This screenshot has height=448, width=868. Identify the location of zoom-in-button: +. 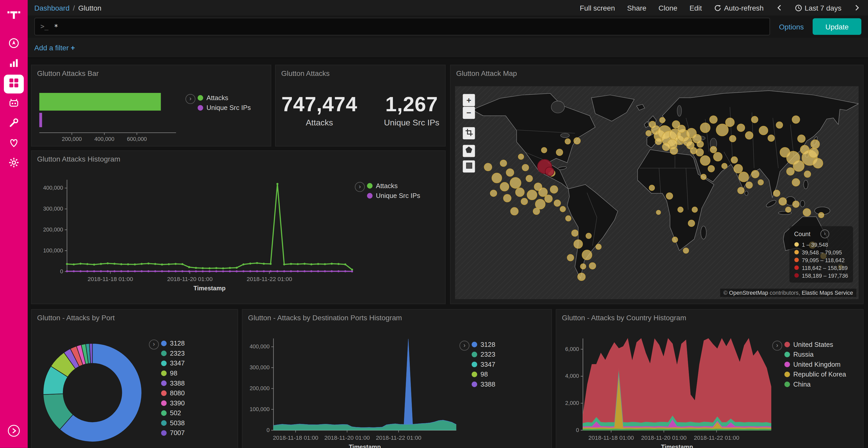
(469, 100).